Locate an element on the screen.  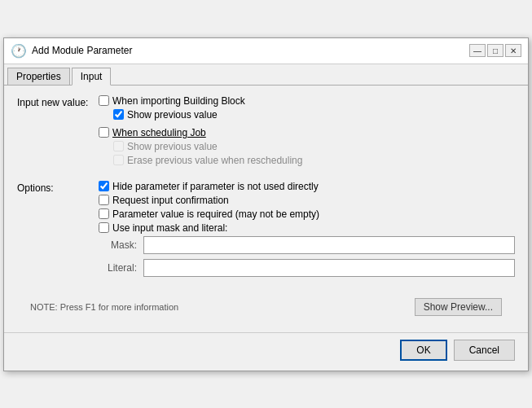
mask-input is located at coordinates (329, 245).